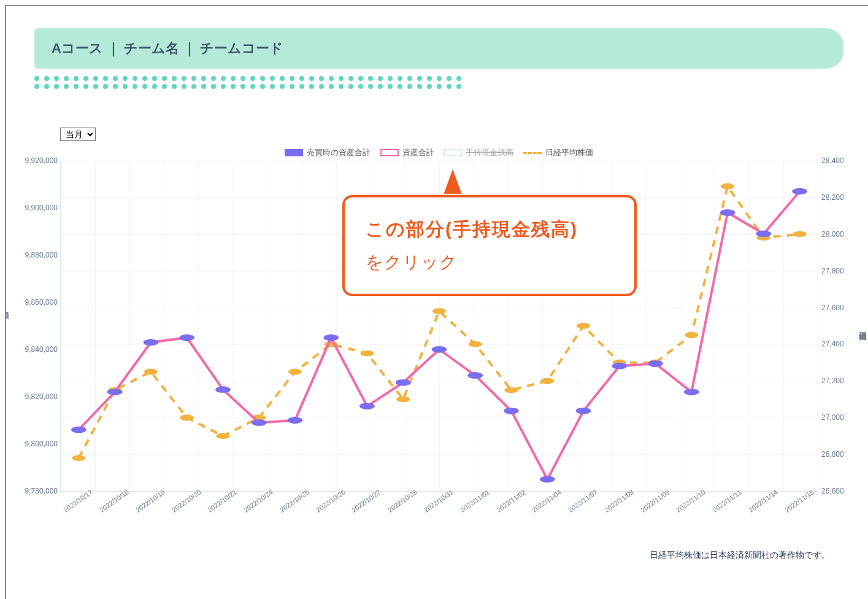 This screenshot has height=599, width=868. What do you see at coordinates (242, 48) in the screenshot?
I see `header-code: チームコード` at bounding box center [242, 48].